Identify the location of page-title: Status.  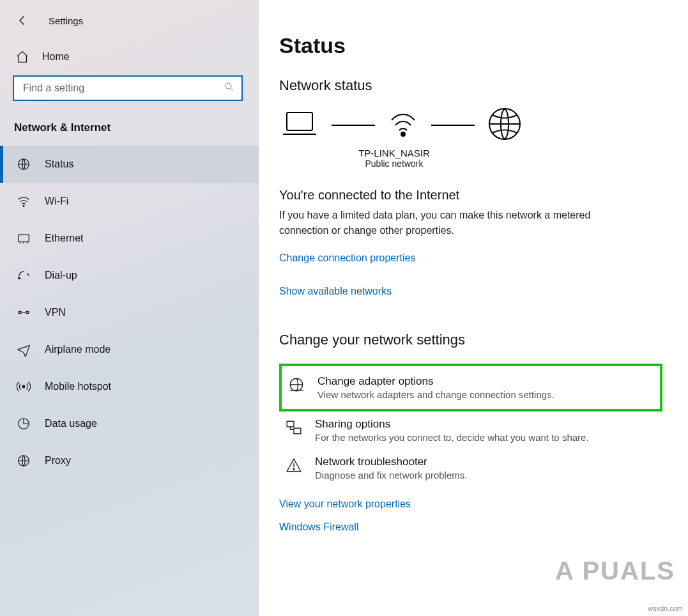
(471, 46).